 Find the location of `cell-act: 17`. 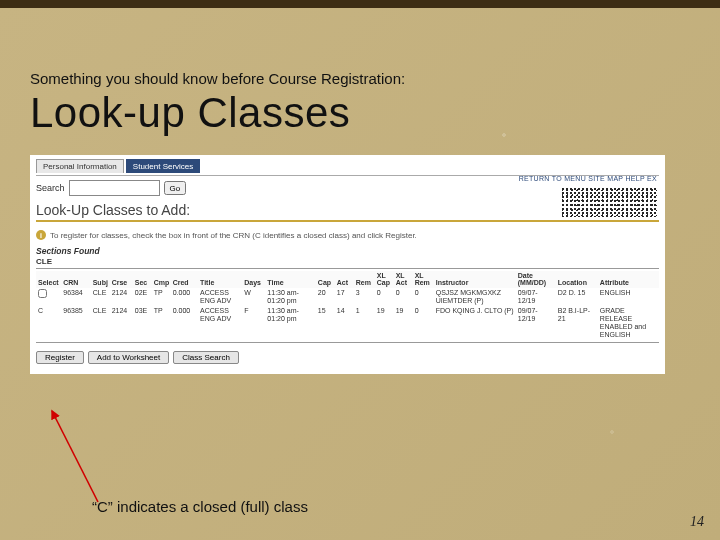

cell-act: 17 is located at coordinates (344, 297).